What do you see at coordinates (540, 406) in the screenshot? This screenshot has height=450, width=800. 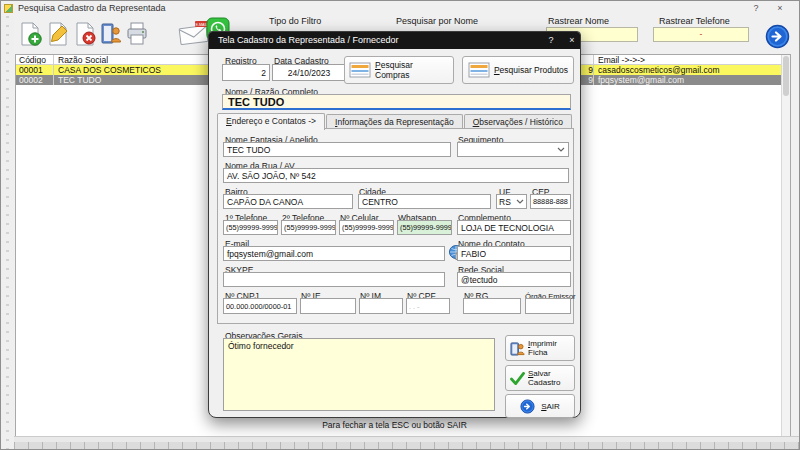 I see `sair-button: SAIR` at bounding box center [540, 406].